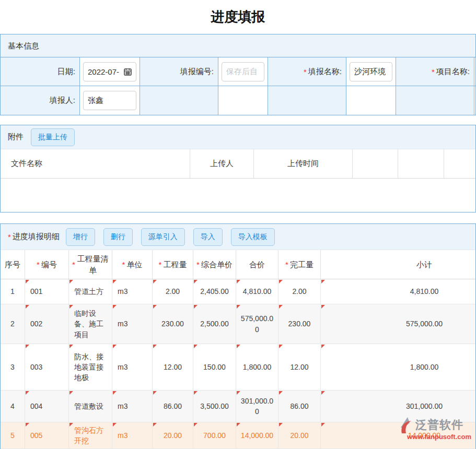  Describe the element at coordinates (300, 367) in the screenshot. I see `cell-completed: 12.00` at that location.